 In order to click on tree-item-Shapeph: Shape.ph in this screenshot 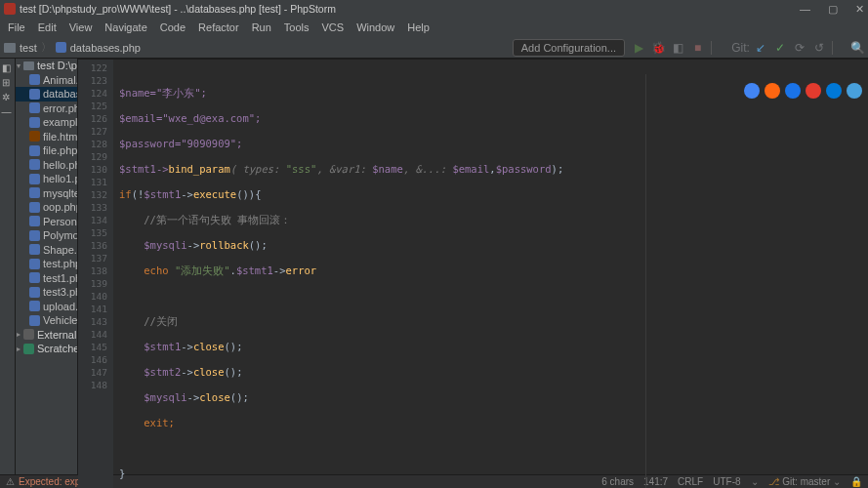, I will do `click(47, 250)`.